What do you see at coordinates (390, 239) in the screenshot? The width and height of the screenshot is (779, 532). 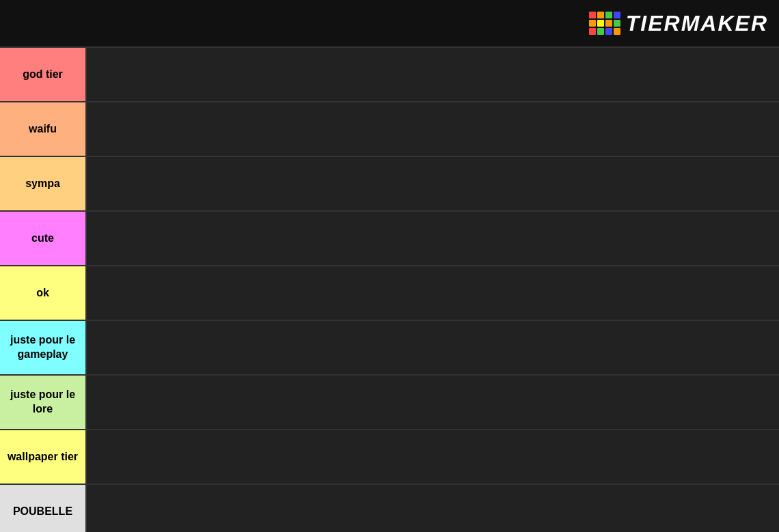 I see `tier-row-cute: cute` at bounding box center [390, 239].